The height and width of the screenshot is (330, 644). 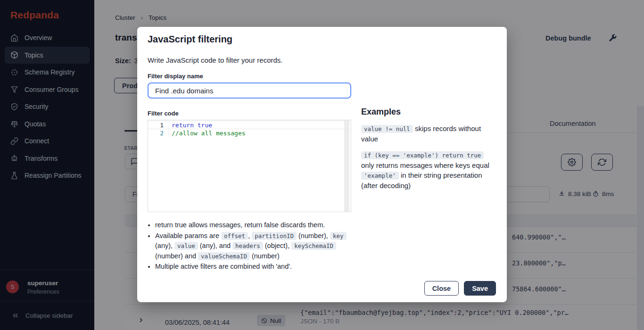 I want to click on inline-code-chip: if (key == 'example') return true, so click(x=422, y=156).